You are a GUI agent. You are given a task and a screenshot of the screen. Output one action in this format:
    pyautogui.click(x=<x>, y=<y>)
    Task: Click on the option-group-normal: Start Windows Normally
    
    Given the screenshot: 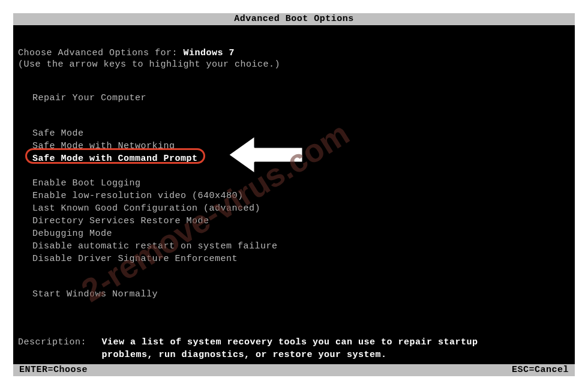 What is the action you would take?
    pyautogui.click(x=301, y=294)
    